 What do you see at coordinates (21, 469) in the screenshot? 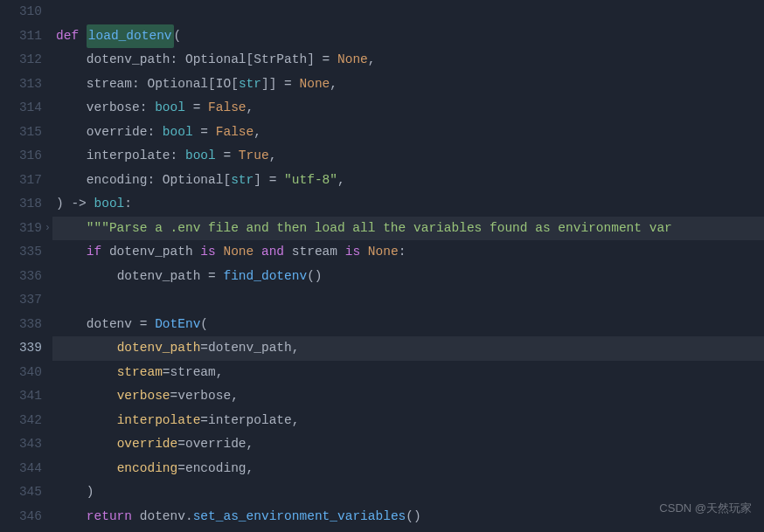
I see `line-number: 344` at bounding box center [21, 469].